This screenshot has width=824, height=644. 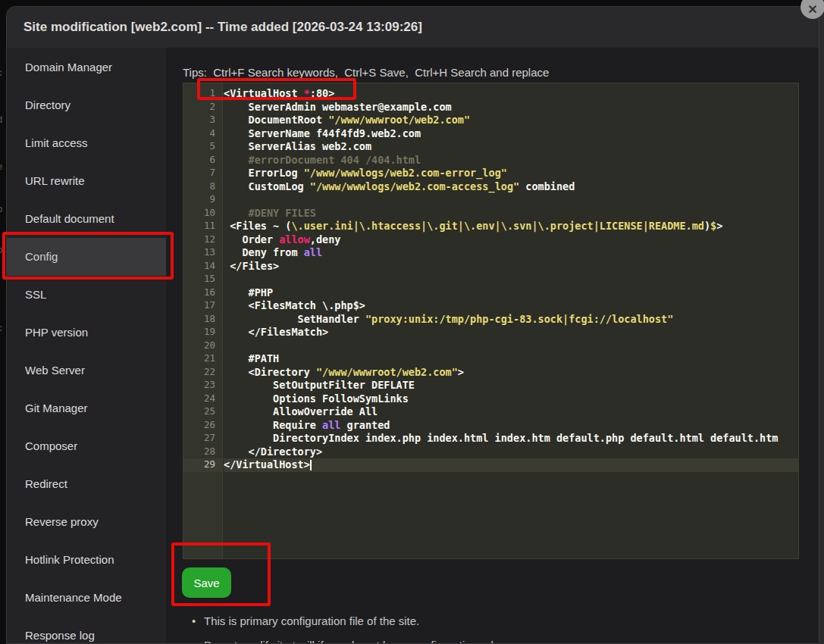 What do you see at coordinates (252, 239) in the screenshot?
I see `code-token: Order` at bounding box center [252, 239].